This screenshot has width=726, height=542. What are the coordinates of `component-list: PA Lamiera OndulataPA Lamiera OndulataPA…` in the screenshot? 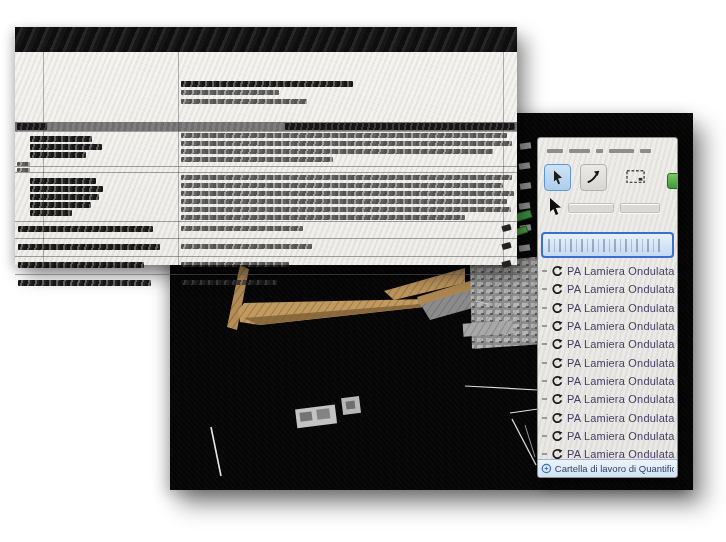 It's located at (608, 362).